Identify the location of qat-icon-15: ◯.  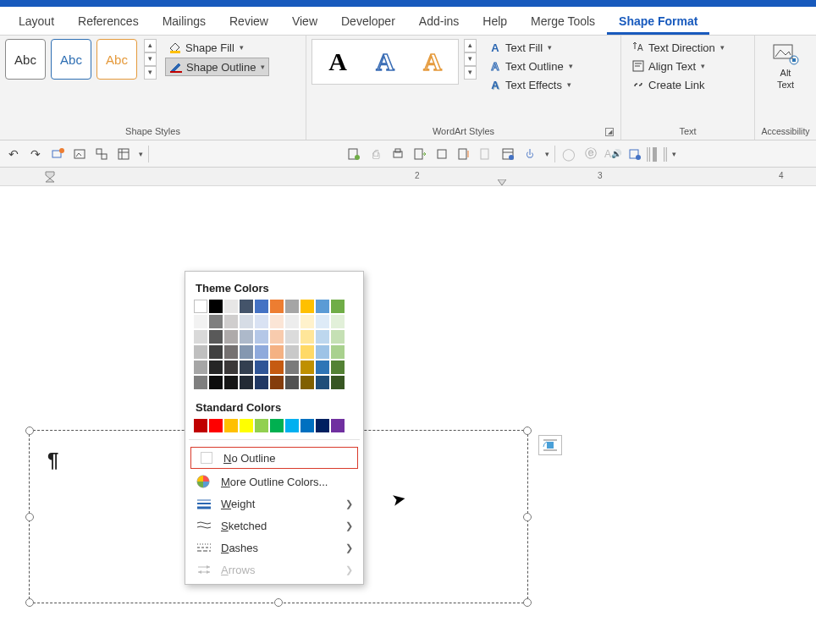
(569, 154).